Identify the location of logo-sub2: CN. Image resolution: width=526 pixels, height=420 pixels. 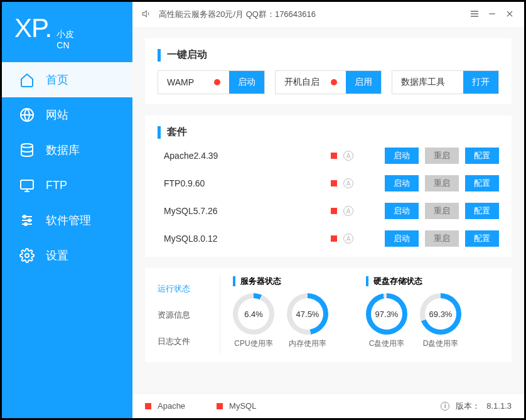
(65, 45).